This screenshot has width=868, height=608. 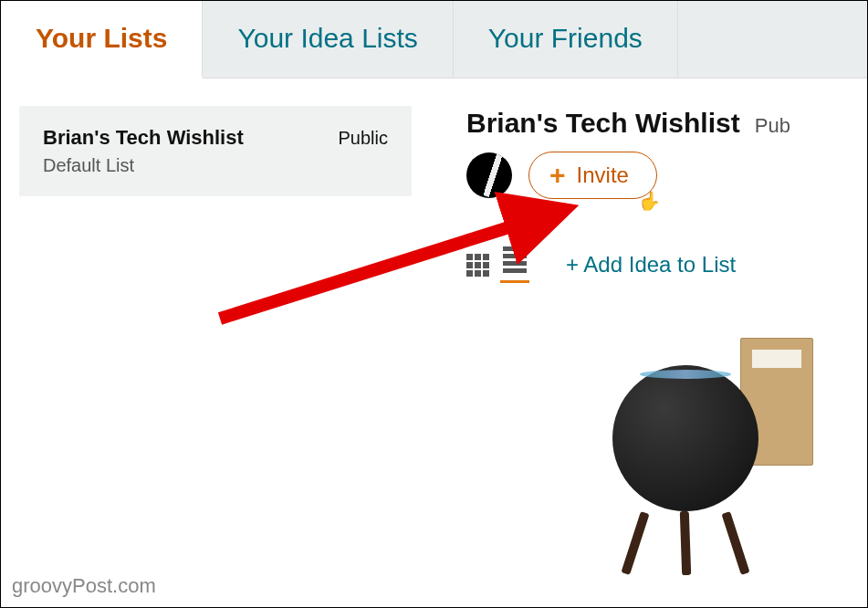 I want to click on add-idea-link: + Add Idea to List, so click(x=651, y=265).